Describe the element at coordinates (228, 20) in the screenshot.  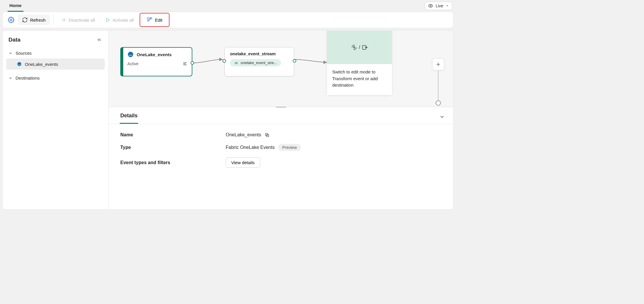
I see `toolbar: Refresh Deactivate all Activate all Edit` at that location.